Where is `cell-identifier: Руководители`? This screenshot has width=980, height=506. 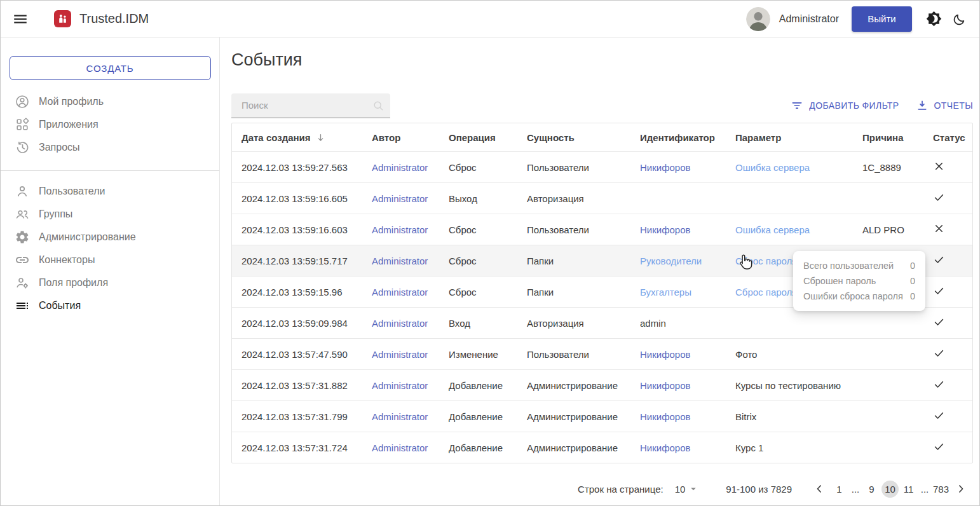
cell-identifier: Руководители is located at coordinates (678, 261).